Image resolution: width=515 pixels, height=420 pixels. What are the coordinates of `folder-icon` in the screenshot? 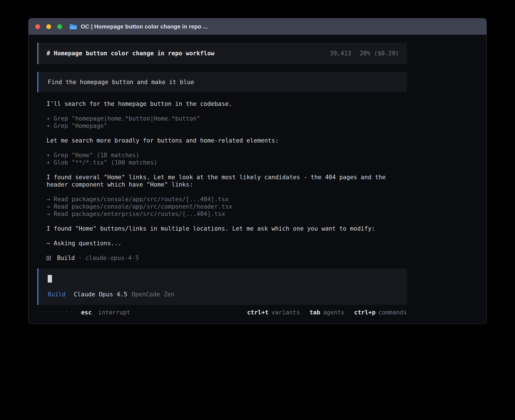 It's located at (73, 27).